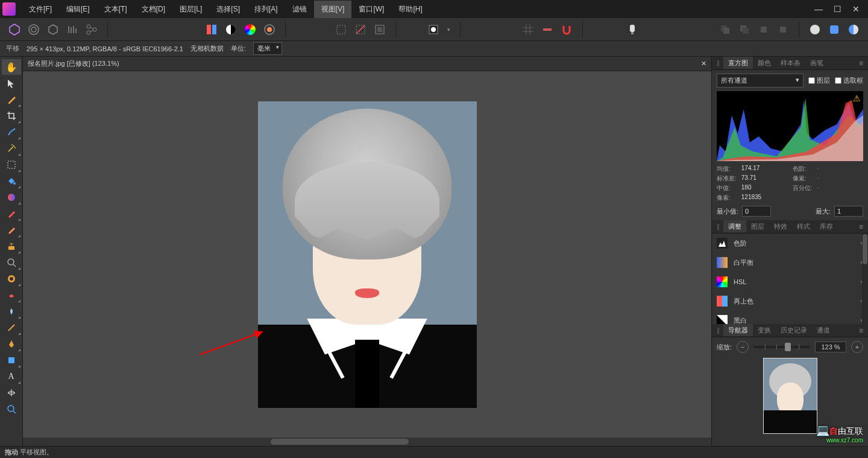 The width and height of the screenshot is (868, 458). What do you see at coordinates (794, 330) in the screenshot?
I see `tab-历史记录: 历史记录` at bounding box center [794, 330].